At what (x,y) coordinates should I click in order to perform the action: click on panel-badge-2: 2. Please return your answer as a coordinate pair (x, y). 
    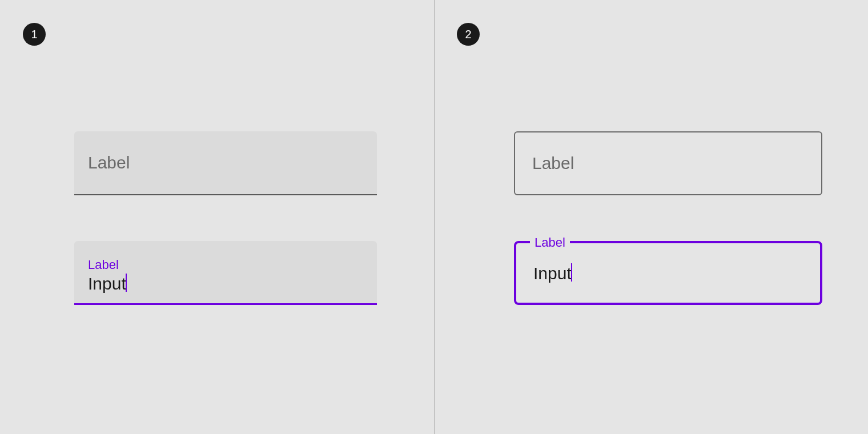
    Looking at the image, I should click on (468, 34).